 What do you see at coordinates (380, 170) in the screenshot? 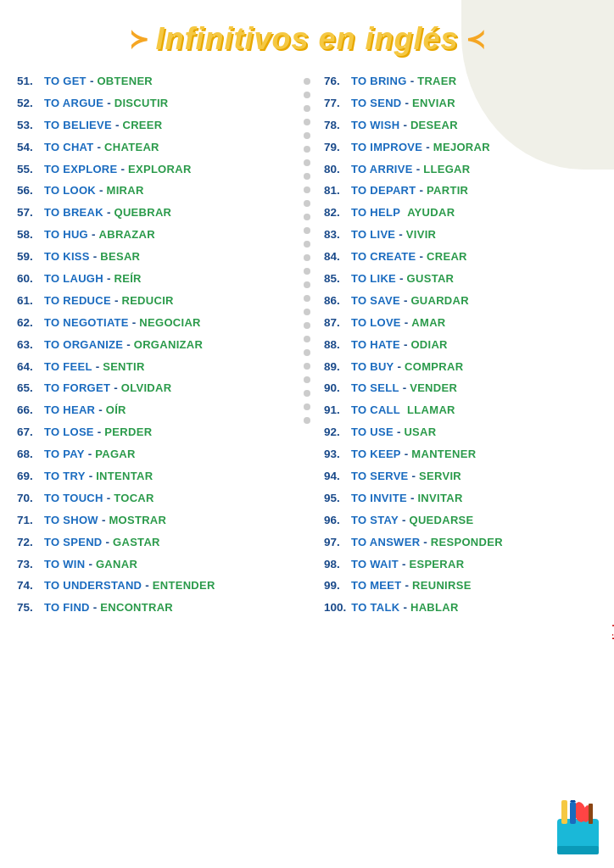
I see `item-english: TO ARRIVE` at bounding box center [380, 170].